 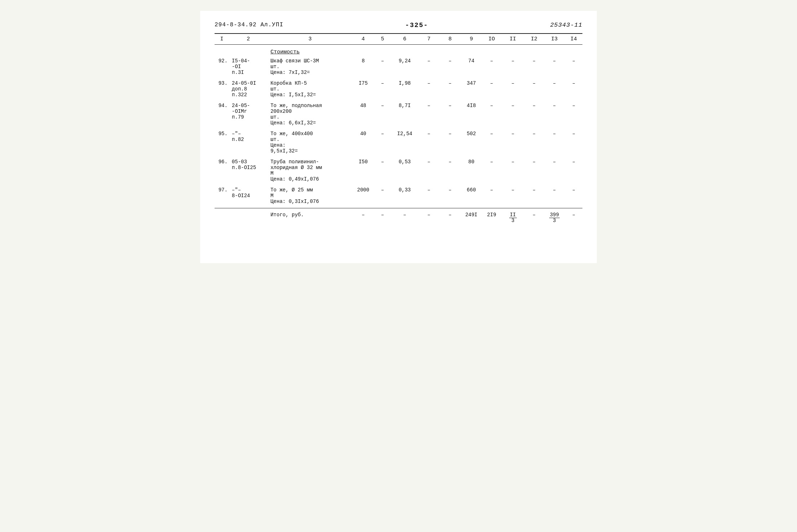 What do you see at coordinates (467, 51) in the screenshot?
I see `section-header-rest` at bounding box center [467, 51].